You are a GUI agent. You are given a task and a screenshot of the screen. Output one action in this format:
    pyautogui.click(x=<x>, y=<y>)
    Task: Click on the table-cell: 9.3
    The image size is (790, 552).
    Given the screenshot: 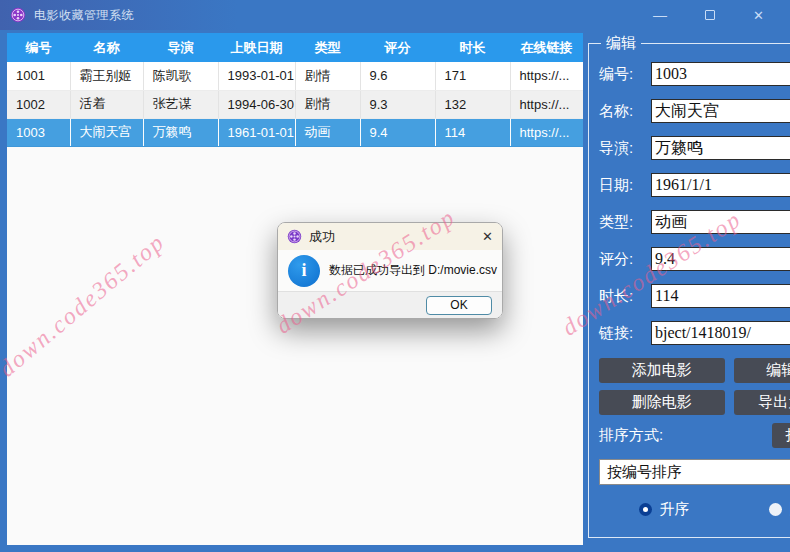 What is the action you would take?
    pyautogui.click(x=398, y=104)
    